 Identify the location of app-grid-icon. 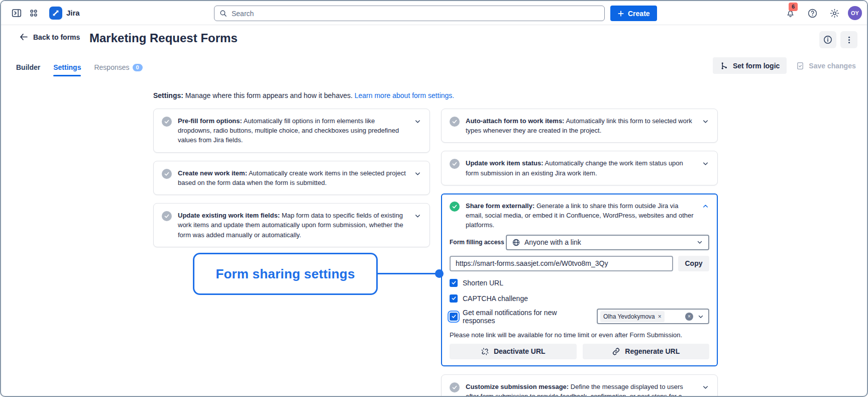
(34, 13).